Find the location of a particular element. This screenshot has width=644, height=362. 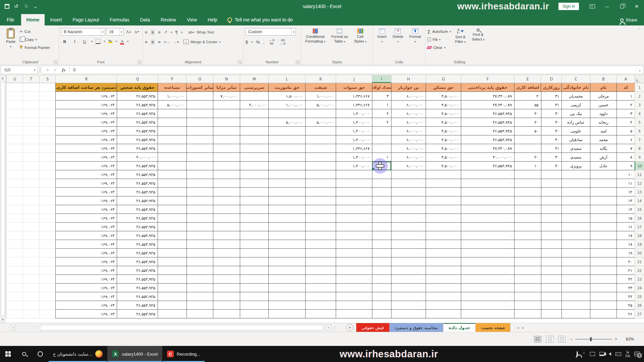

font-color-button: A is located at coordinates (122, 42).